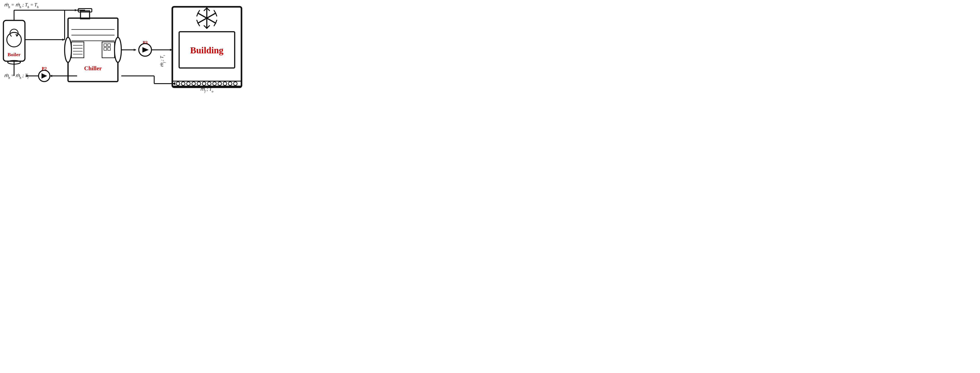 This screenshot has width=980, height=373. Describe the element at coordinates (123, 46) in the screenshot. I see `diagram-container: ṁb = ṁh ; Tb = Th Boiler ṁb = ṁh` at that location.